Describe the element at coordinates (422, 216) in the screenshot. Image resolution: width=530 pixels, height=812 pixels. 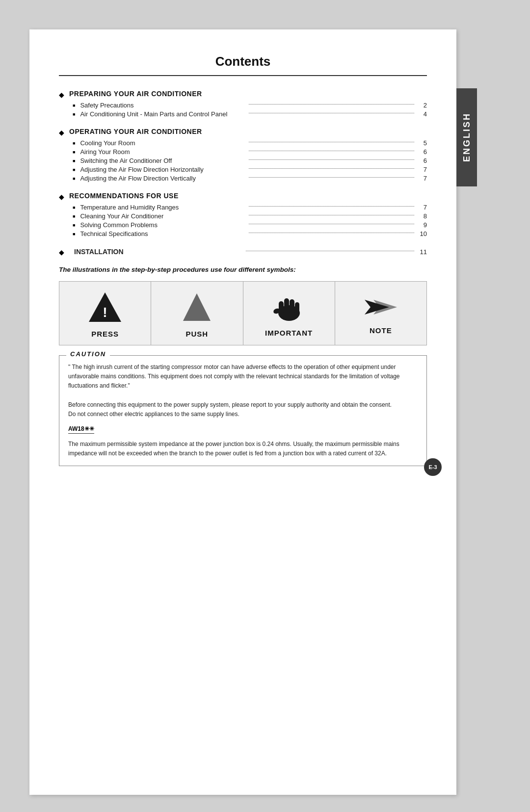
I see `toc-page-num: 8` at that location.